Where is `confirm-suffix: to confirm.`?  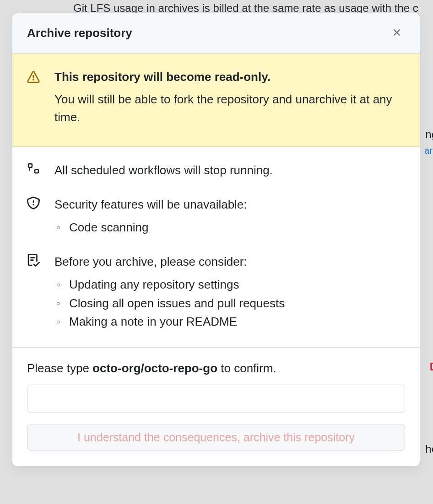 confirm-suffix: to confirm. is located at coordinates (247, 368).